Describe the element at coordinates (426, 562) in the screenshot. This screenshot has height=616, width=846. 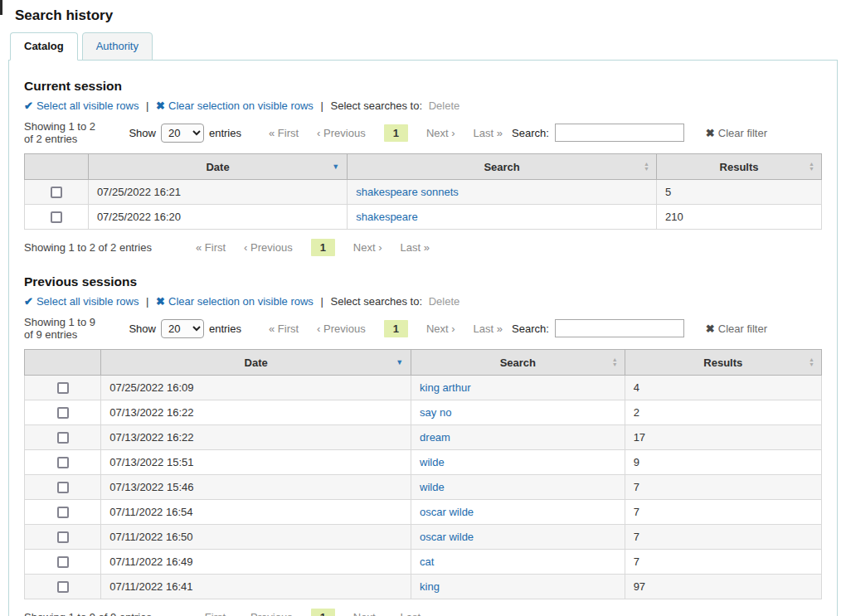
I see `search-term-link: cat` at that location.